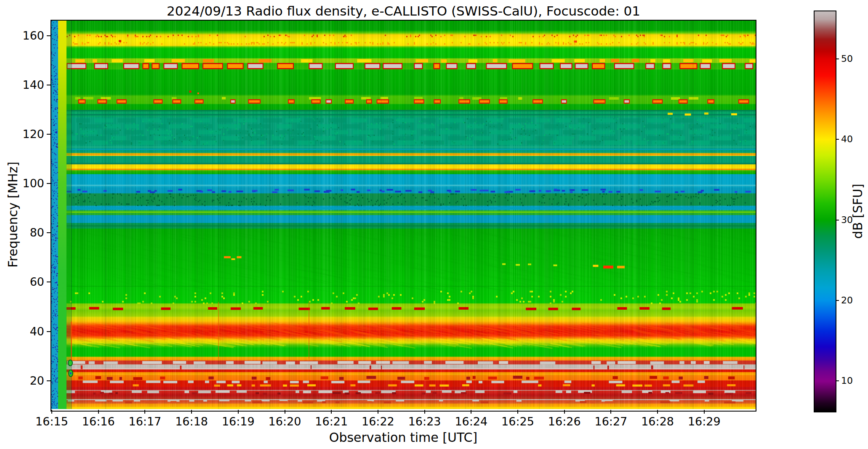 This screenshot has width=868, height=449. What do you see at coordinates (847, 59) in the screenshot?
I see `colorbar-tick-label: 50` at bounding box center [847, 59].